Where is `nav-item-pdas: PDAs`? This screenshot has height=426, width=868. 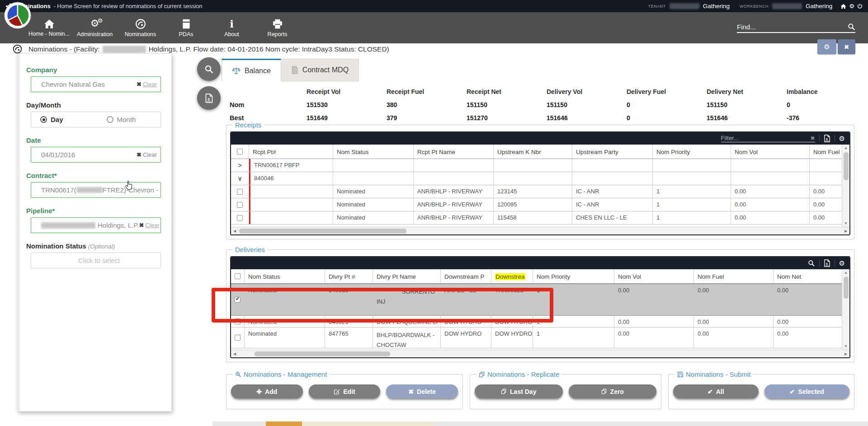
nav-item-pdas: PDAs is located at coordinates (186, 28).